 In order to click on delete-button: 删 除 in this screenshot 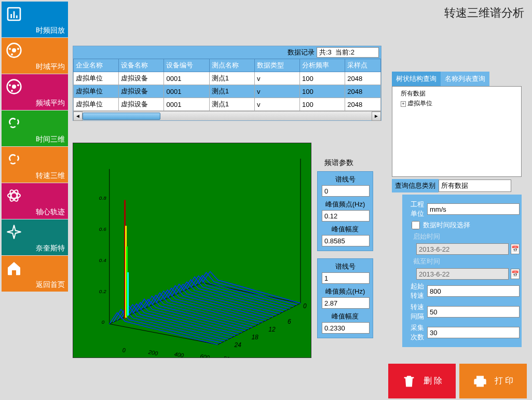, I will do `click(422, 381)`.